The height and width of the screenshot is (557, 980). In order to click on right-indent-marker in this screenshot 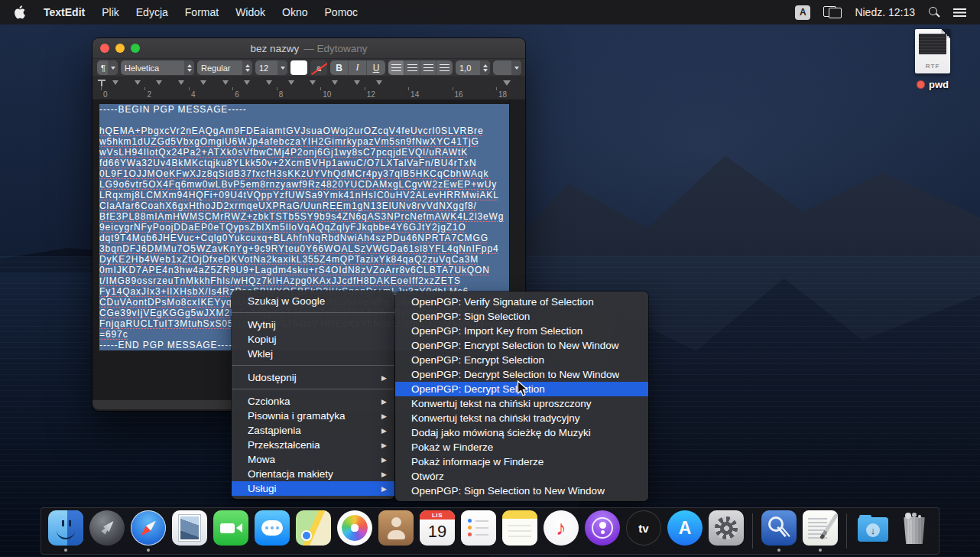, I will do `click(507, 83)`.